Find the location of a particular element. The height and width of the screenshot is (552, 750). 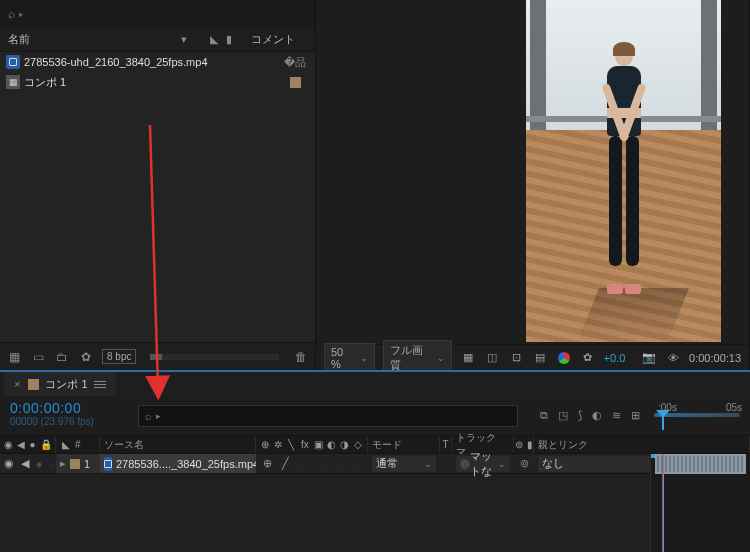

reset-exposure-icon: ✿ is located at coordinates (588, 358).